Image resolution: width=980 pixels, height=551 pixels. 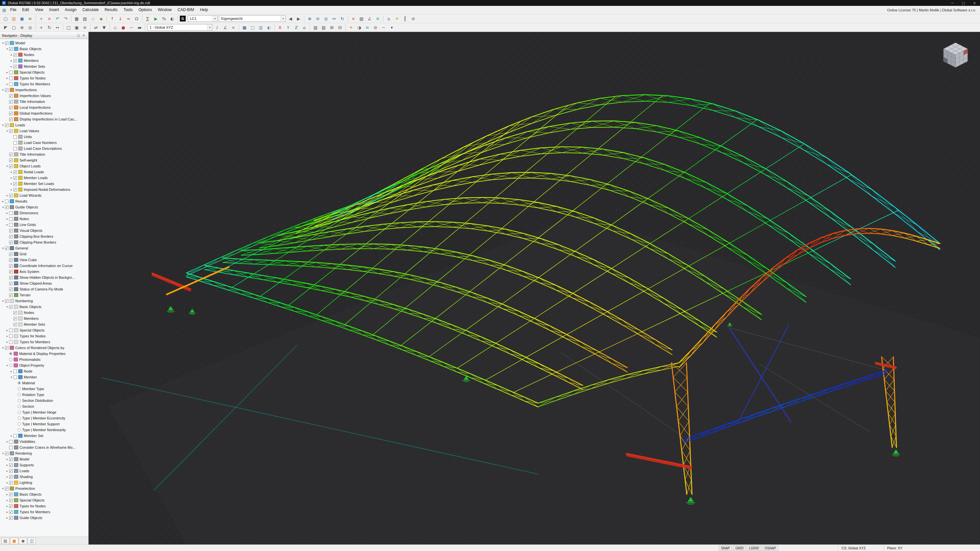 I want to click on view-z-button: Z, so click(x=296, y=27).